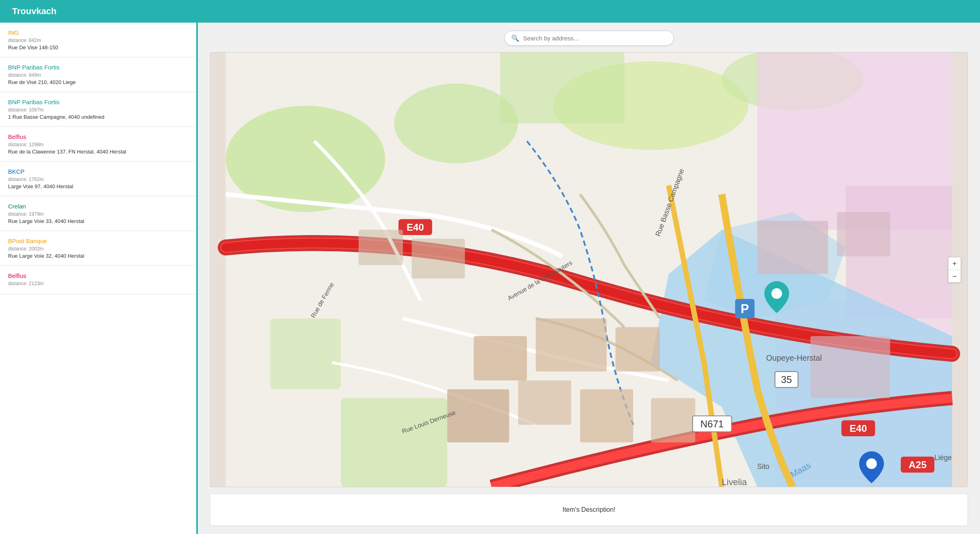 The image size is (980, 534). I want to click on item-distance: distance: 1762m, so click(98, 179).